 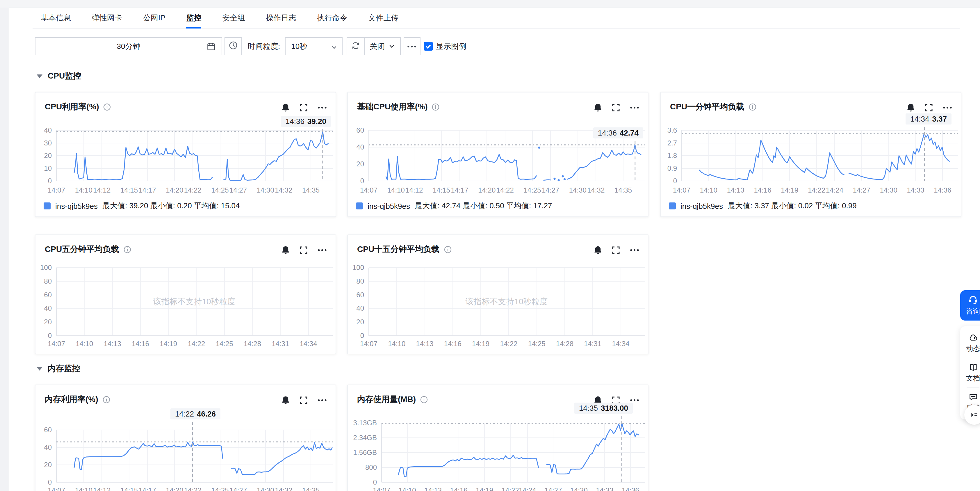 What do you see at coordinates (233, 46) in the screenshot?
I see `history-time-button` at bounding box center [233, 46].